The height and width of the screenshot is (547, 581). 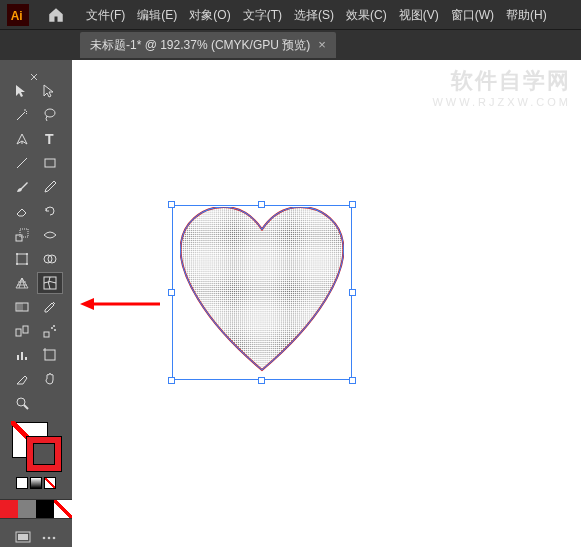 What do you see at coordinates (352, 292) in the screenshot?
I see `handle-mid-right` at bounding box center [352, 292].